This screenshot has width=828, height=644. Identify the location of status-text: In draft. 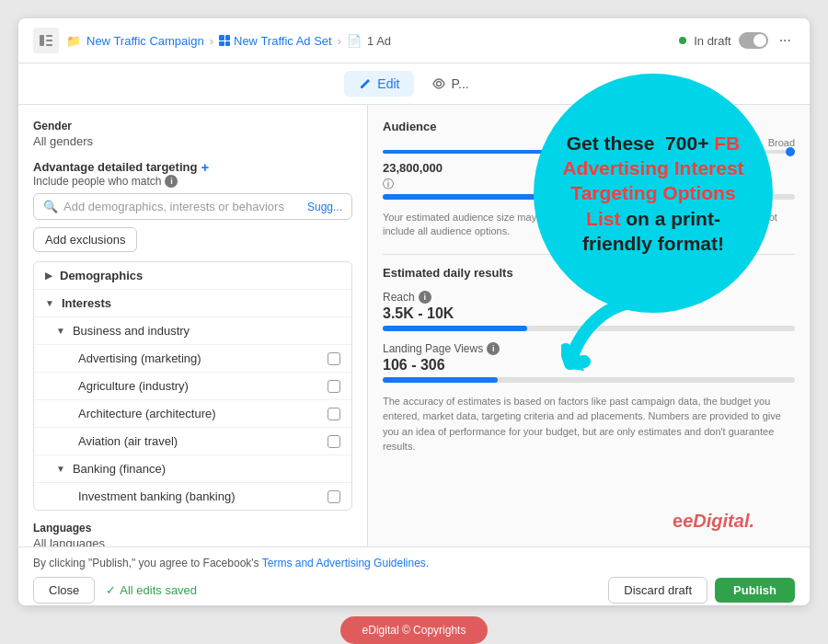
(712, 40).